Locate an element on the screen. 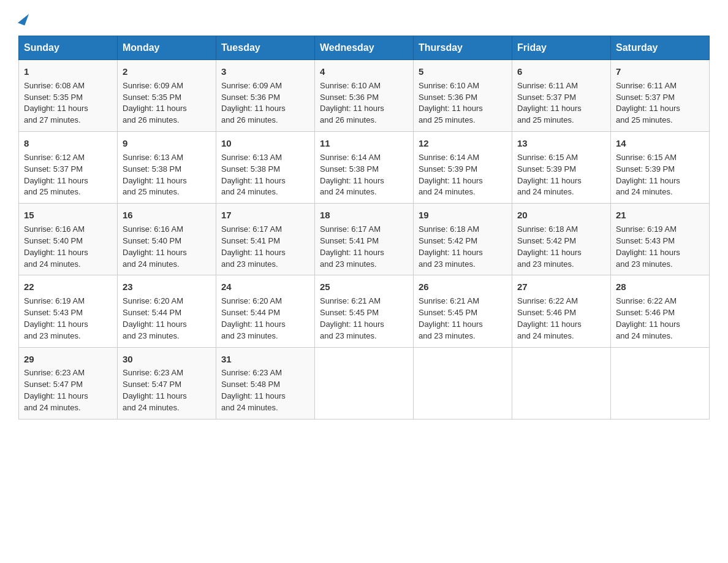 The height and width of the screenshot is (563, 728). day-number: 6 is located at coordinates (561, 72).